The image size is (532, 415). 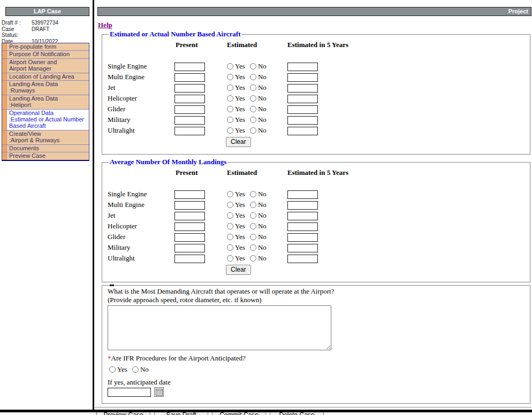 I want to click on sidebar-item-landing-area-data: Landing Area Data:Heliport, so click(x=45, y=103).